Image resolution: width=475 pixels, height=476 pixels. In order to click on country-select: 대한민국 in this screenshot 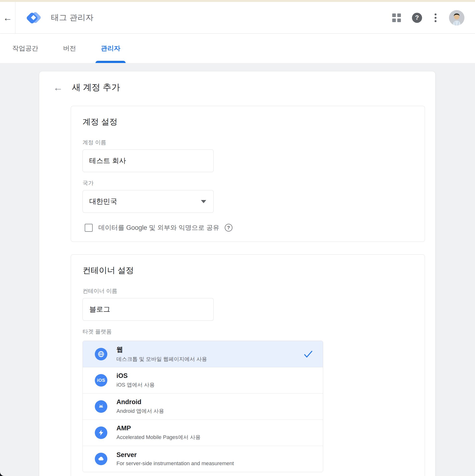, I will do `click(148, 202)`.